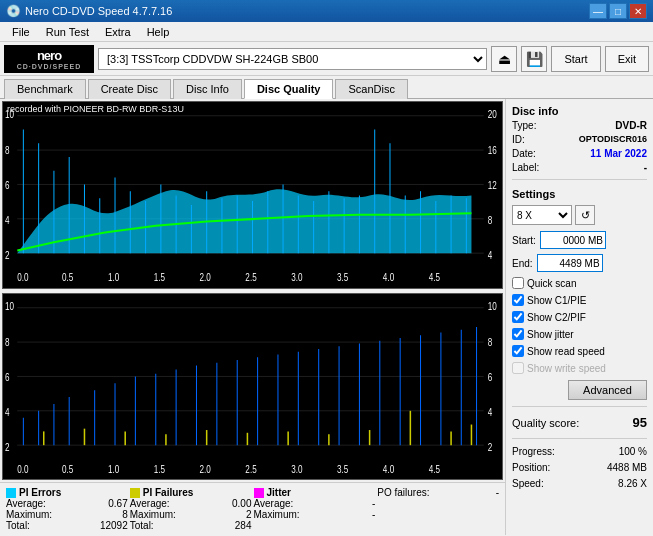  What do you see at coordinates (296, 468) in the screenshot?
I see `svg-text: 3.0` at bounding box center [296, 468].